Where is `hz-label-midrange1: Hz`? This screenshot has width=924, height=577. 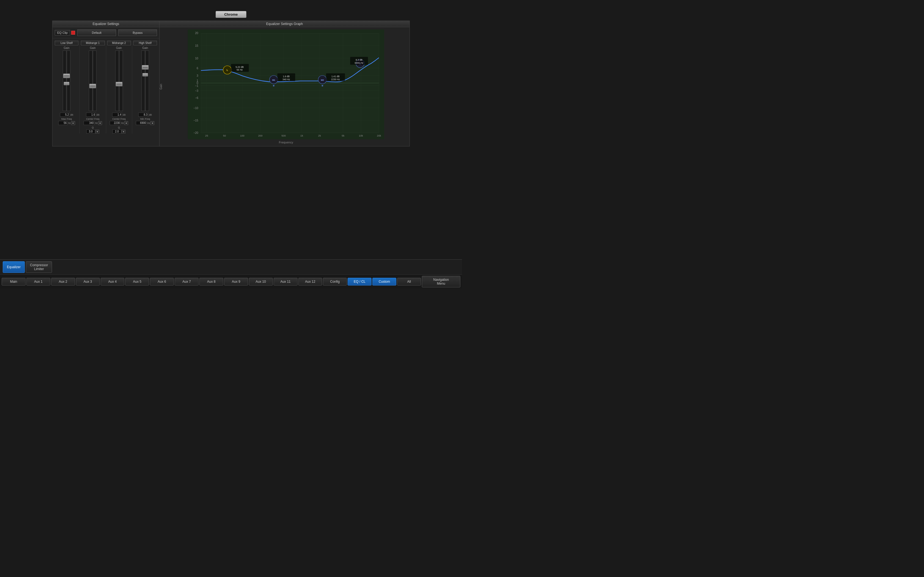
hz-label-midrange1: Hz is located at coordinates (96, 123).